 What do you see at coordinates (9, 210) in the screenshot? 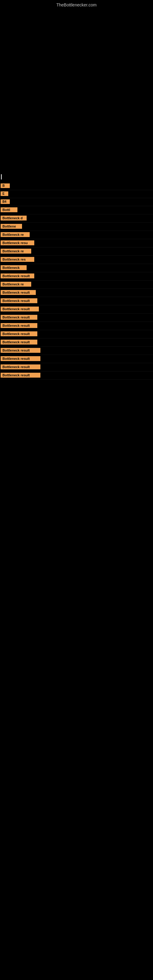
I see `bottleneck-result-label: Bottl` at bounding box center [9, 210].